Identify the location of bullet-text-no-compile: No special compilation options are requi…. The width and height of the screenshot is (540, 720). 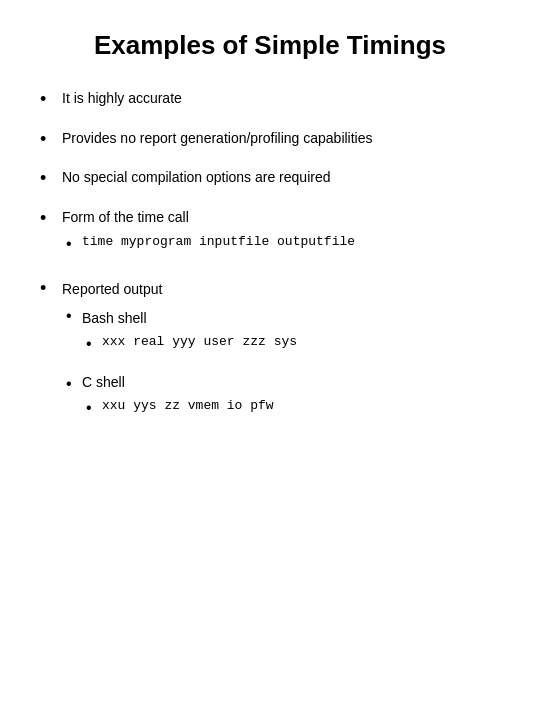
(196, 178).